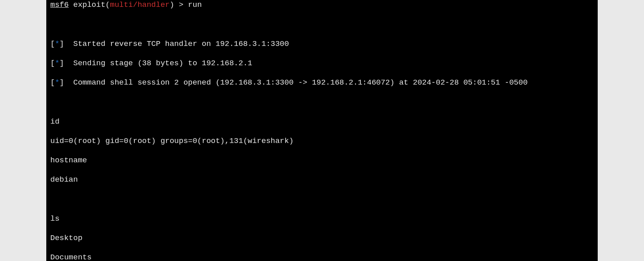 The image size is (644, 261). What do you see at coordinates (176, 44) in the screenshot?
I see `status-text-1: Started reverse TCP handler on 192.168.3…` at bounding box center [176, 44].